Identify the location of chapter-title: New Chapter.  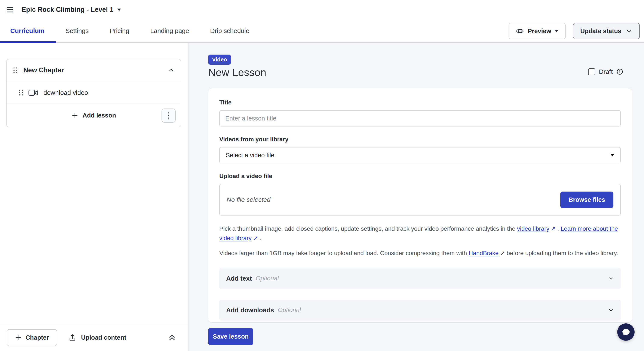
(44, 70).